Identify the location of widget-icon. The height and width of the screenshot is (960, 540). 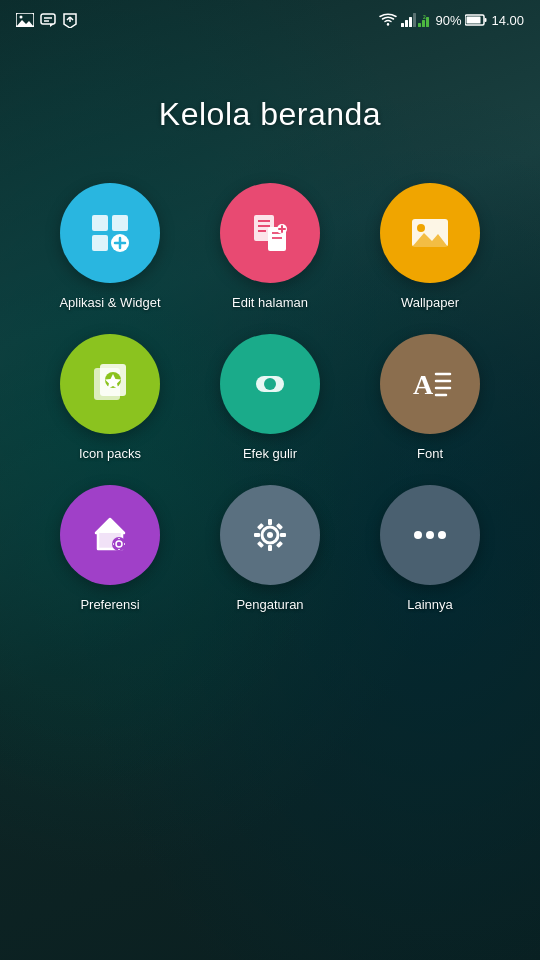
(110, 233).